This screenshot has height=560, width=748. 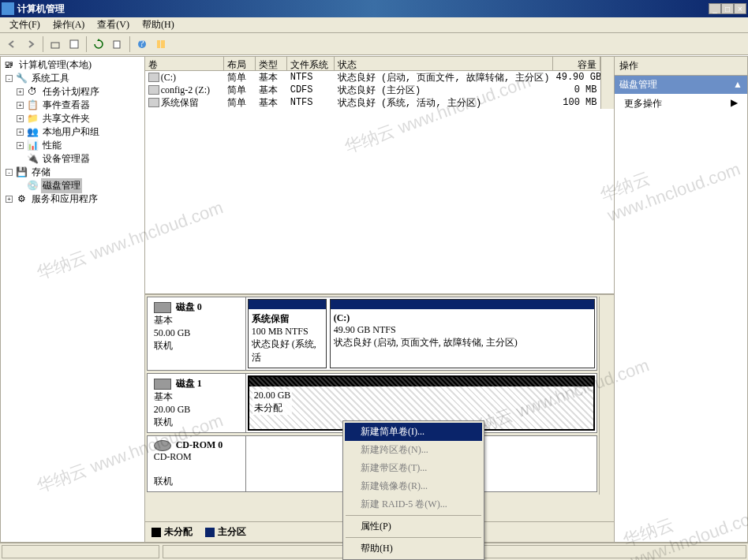 I want to click on tree-device-manager: 🔌 设备管理器, so click(x=73, y=159).